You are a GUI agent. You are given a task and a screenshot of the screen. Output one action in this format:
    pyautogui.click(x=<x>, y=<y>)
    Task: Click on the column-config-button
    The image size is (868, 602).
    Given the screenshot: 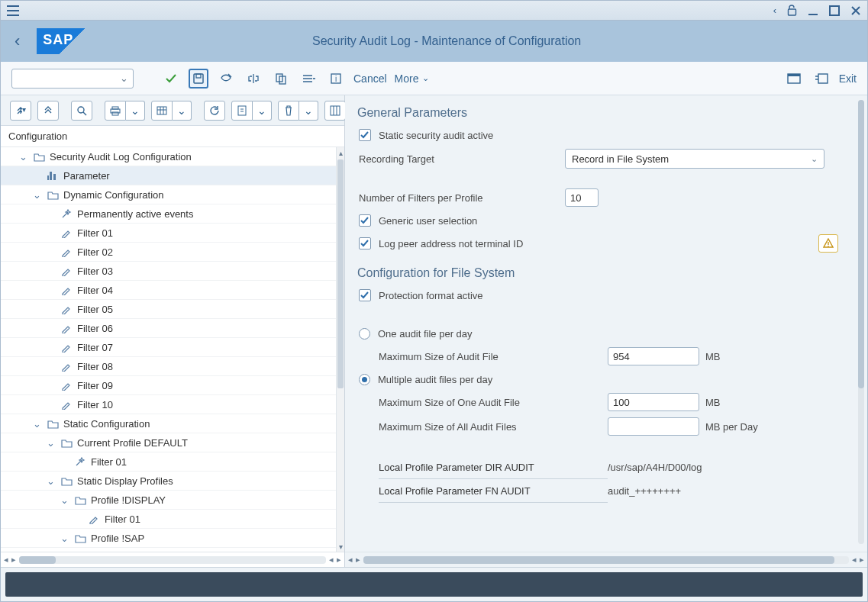 What is the action you would take?
    pyautogui.click(x=335, y=111)
    